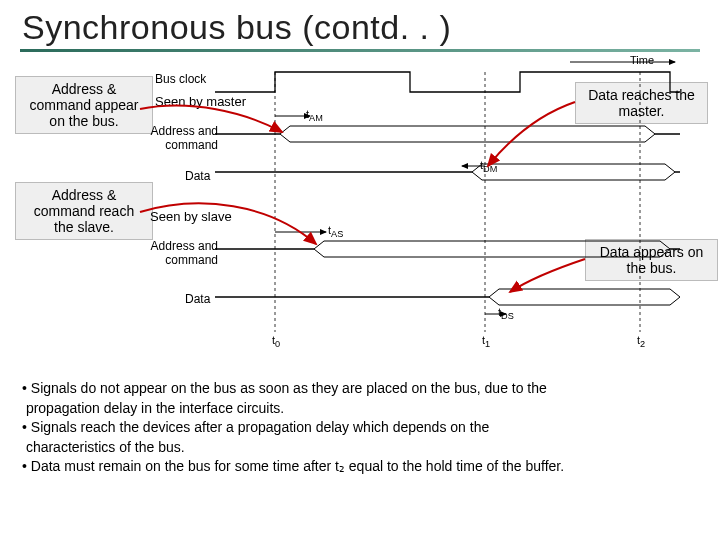 The image size is (720, 540). I want to click on title-rule, so click(360, 50).